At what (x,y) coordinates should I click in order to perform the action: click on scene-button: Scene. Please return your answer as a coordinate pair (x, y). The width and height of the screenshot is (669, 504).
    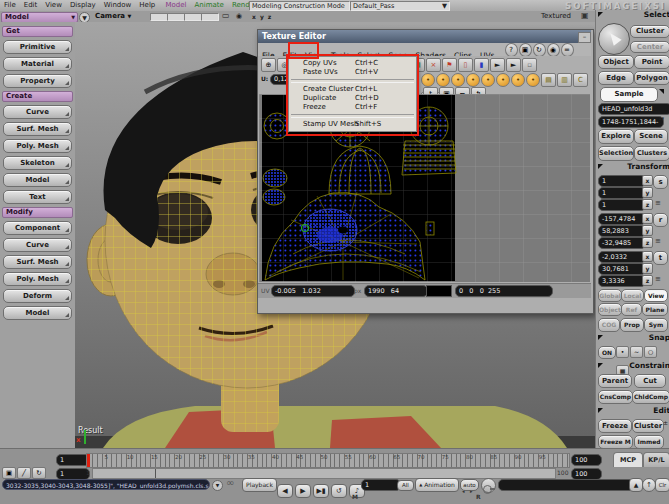
    Looking at the image, I should click on (651, 136).